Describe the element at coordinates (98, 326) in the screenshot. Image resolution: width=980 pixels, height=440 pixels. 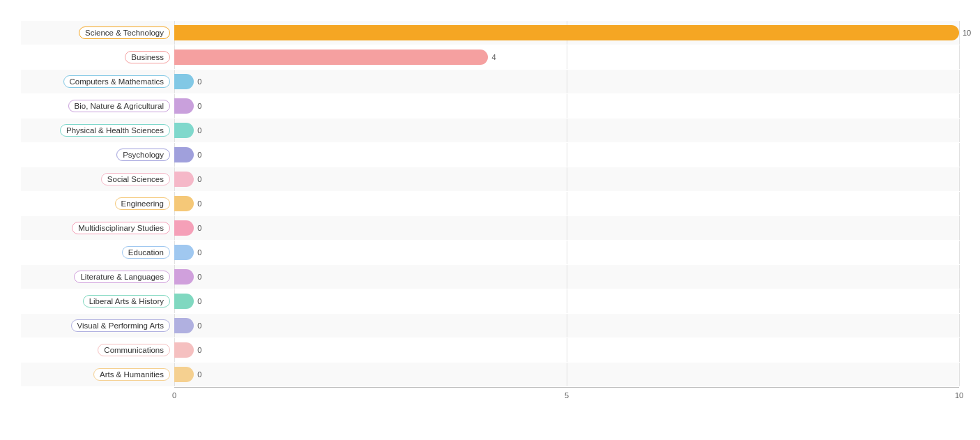
I see `bar-label: Visual & Performing Arts` at that location.